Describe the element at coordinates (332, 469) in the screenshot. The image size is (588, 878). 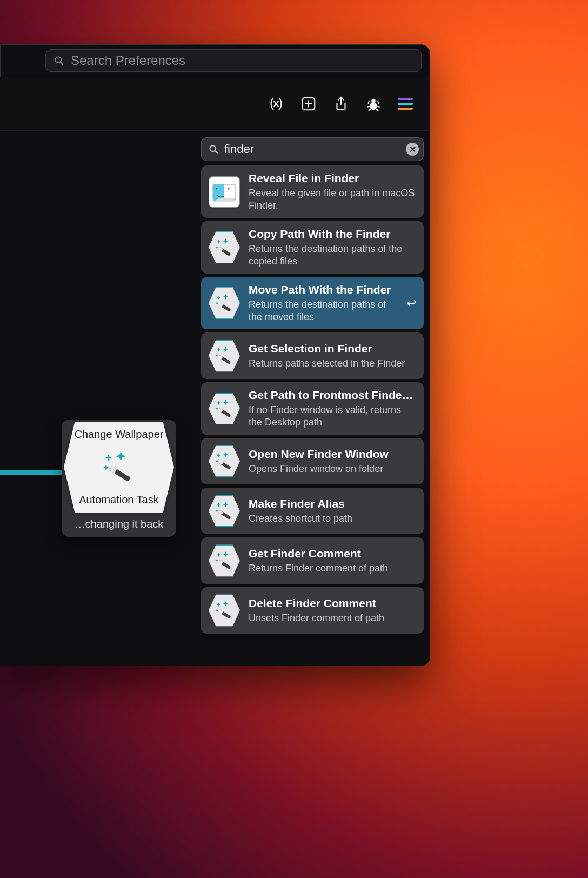
I see `action-result-desc: Opens Finder window on folder` at that location.